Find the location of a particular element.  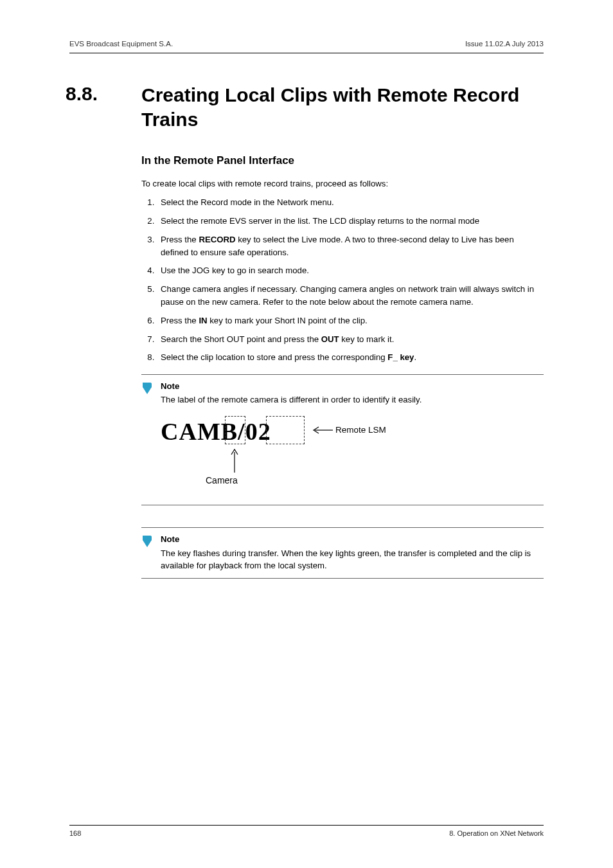

remote-lsm-label: Remote LSM is located at coordinates (361, 429).